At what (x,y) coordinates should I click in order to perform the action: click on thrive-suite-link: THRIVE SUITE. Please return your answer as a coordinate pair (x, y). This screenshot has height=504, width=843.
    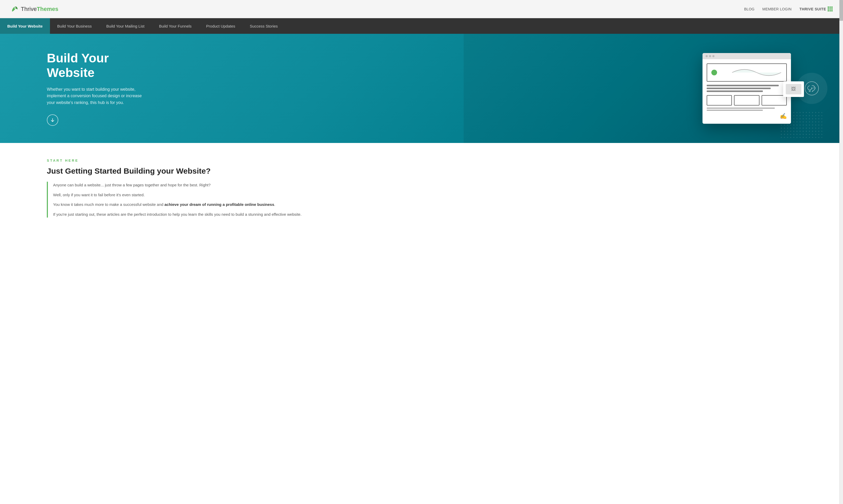
    Looking at the image, I should click on (816, 9).